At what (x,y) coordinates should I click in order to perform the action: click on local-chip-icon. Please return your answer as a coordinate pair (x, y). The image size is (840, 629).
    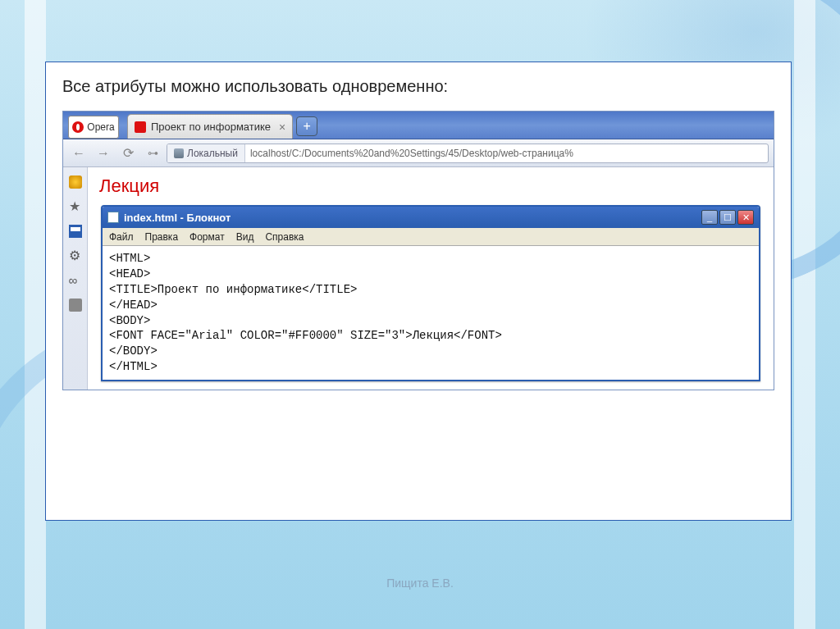
    Looking at the image, I should click on (179, 153).